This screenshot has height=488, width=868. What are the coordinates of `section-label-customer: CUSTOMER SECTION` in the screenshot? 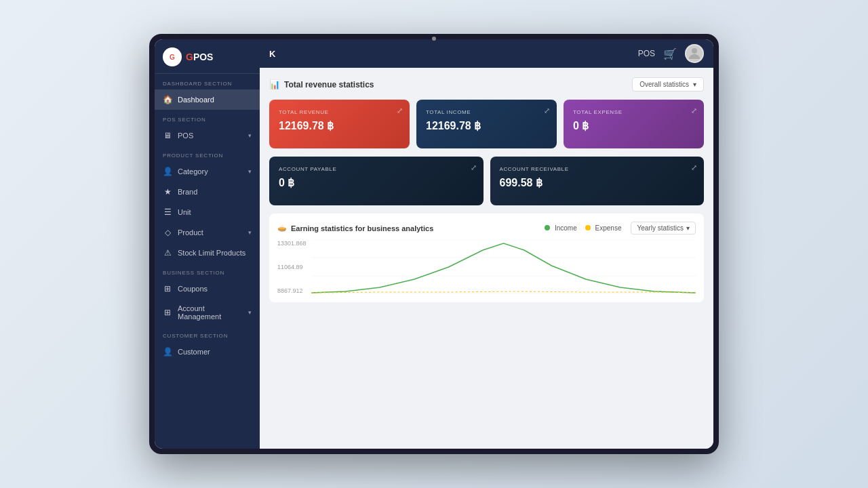 It's located at (208, 333).